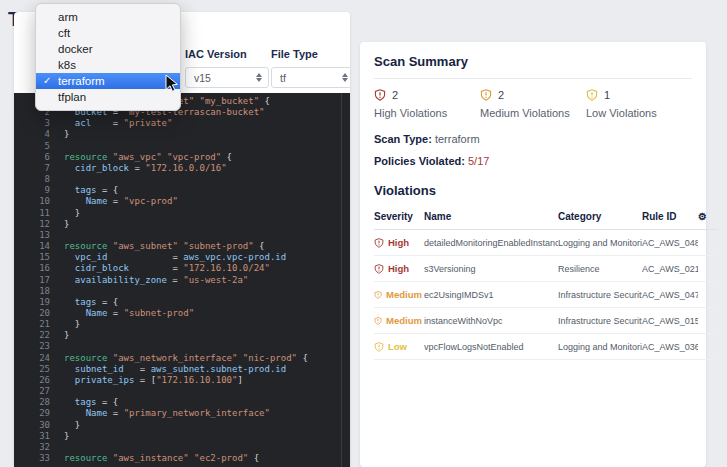 This screenshot has width=727, height=467. I want to click on line-number: 29, so click(32, 414).